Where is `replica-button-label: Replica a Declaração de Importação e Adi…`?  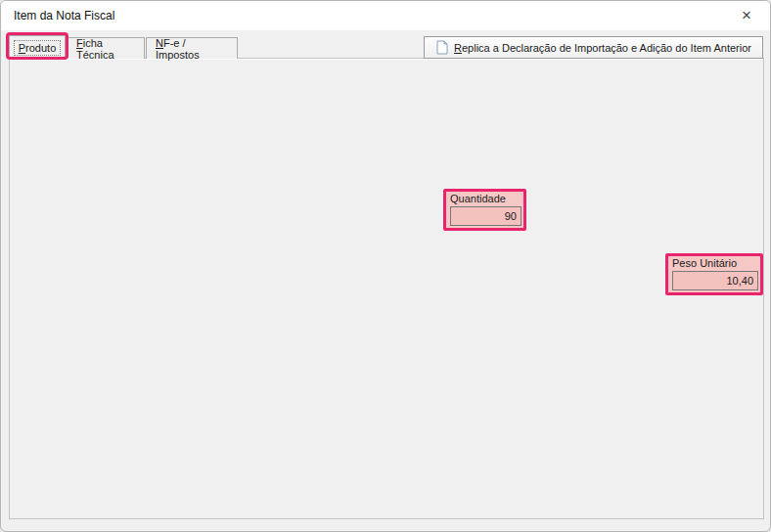 replica-button-label: Replica a Declaração de Importação e Adi… is located at coordinates (603, 48).